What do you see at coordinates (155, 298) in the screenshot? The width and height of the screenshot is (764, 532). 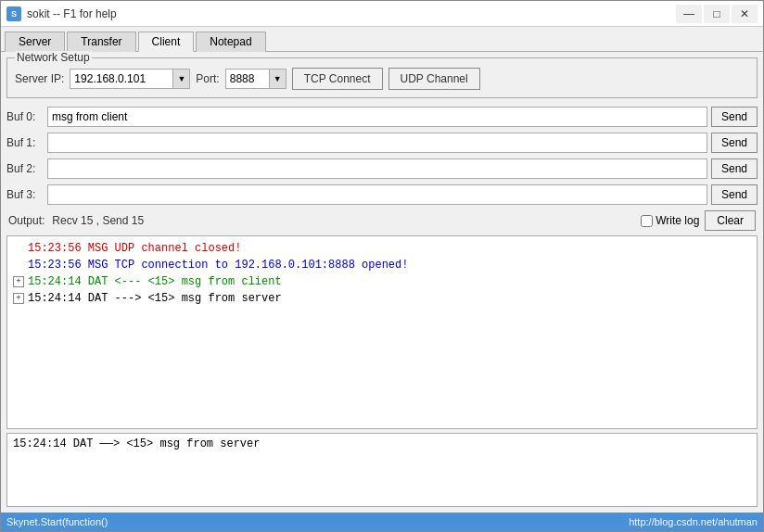 I see `log-text: 15:24:14 DAT ---> <15> msg from server` at bounding box center [155, 298].